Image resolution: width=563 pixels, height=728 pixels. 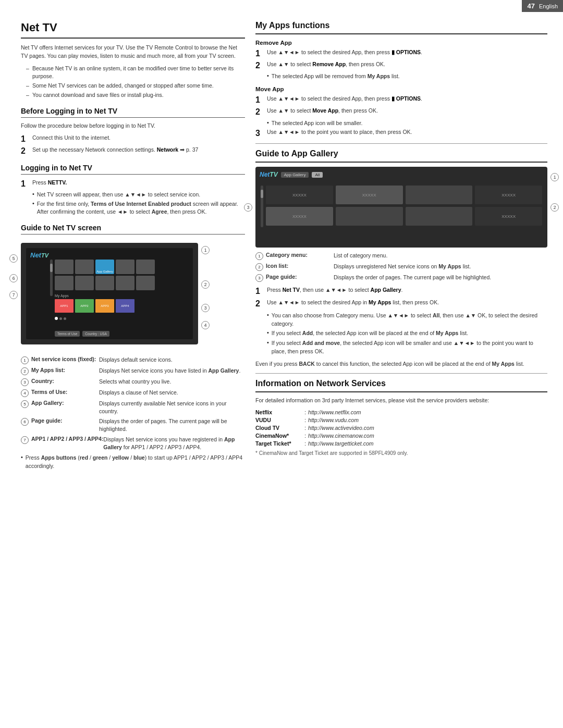 I want to click on ag-callout-list: 1 Category menu: List of category menu. …, so click(x=401, y=267).